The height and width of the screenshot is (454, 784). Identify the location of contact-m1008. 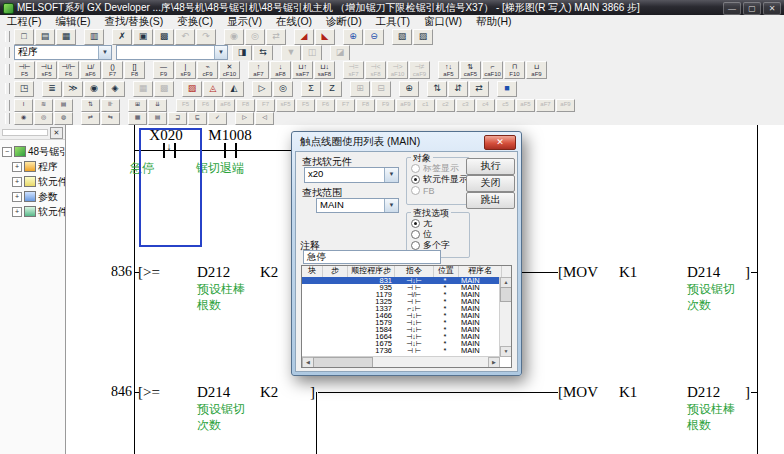
(236, 150).